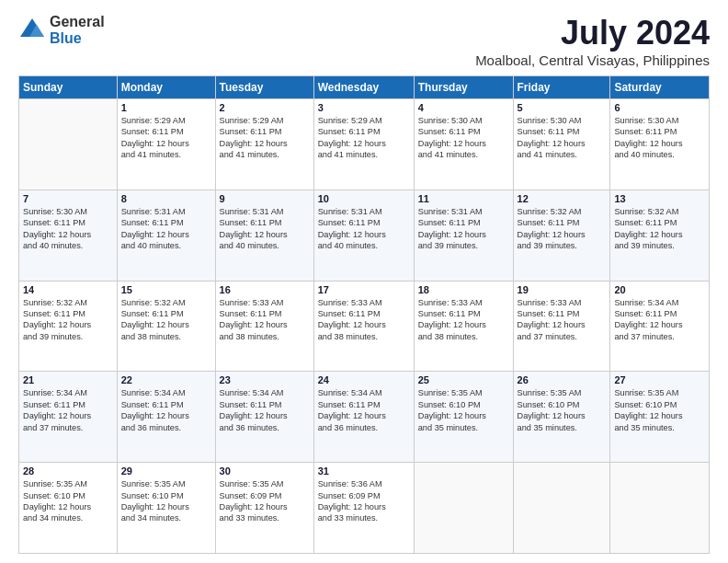 The image size is (728, 563). Describe the element at coordinates (562, 326) in the screenshot. I see `calendar-cell: 19Sunrise: 5:33 AM Sunset: 6:11 PM Dayli…` at that location.